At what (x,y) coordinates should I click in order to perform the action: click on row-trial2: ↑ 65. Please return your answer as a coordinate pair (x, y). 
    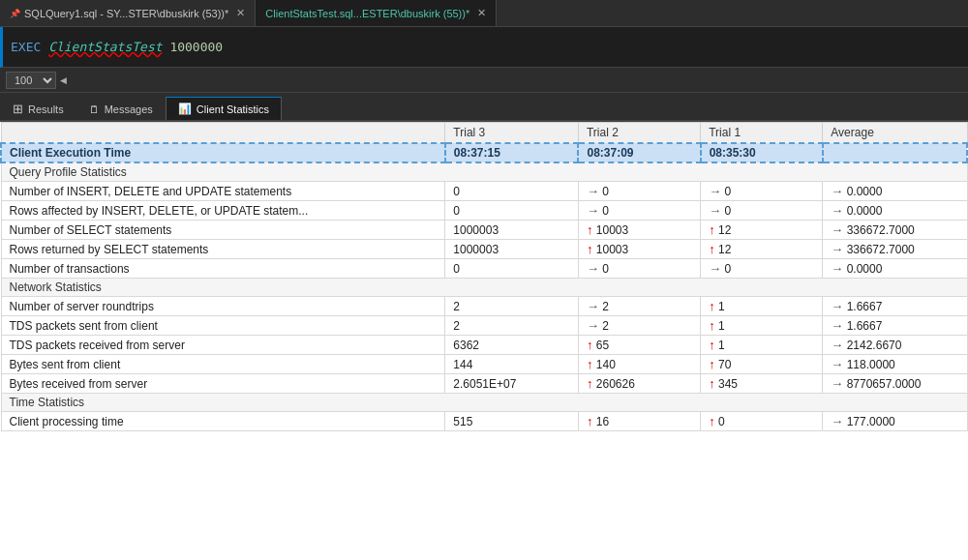
    Looking at the image, I should click on (639, 345).